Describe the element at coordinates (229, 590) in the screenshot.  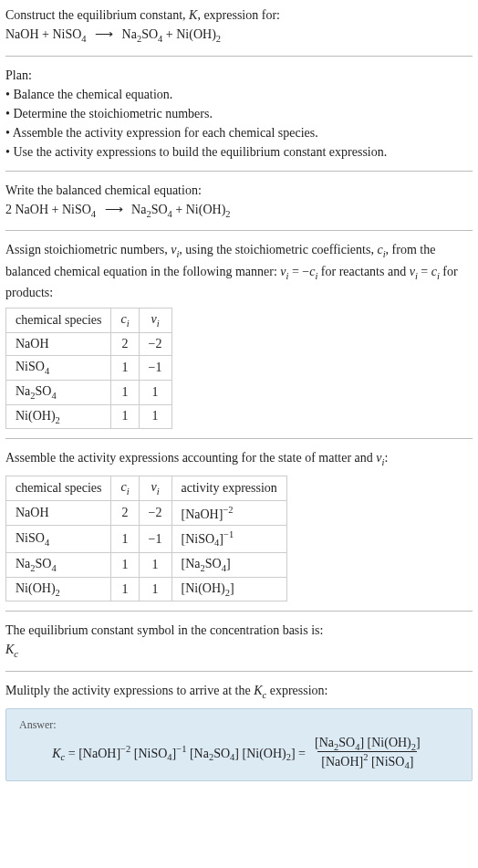
I see `cell: [Ni(OH)2]` at that location.